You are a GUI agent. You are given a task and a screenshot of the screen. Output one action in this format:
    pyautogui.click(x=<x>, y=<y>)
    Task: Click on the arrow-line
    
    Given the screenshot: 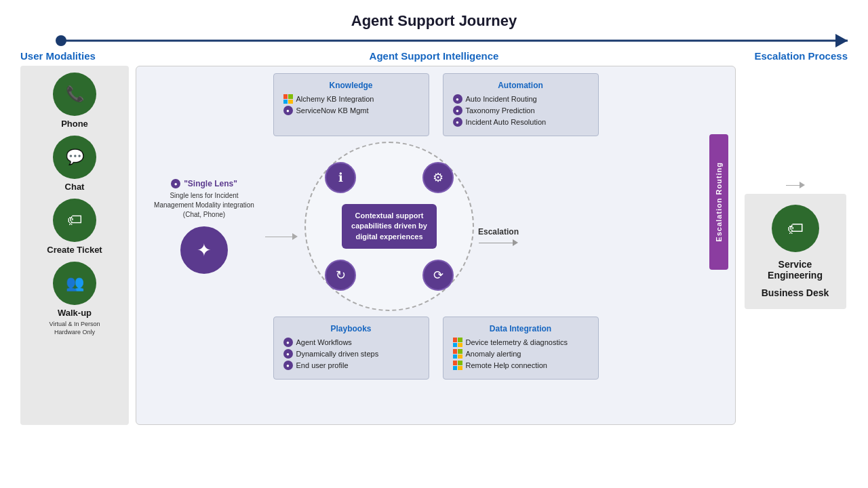 What is the action you would take?
    pyautogui.click(x=454, y=41)
    